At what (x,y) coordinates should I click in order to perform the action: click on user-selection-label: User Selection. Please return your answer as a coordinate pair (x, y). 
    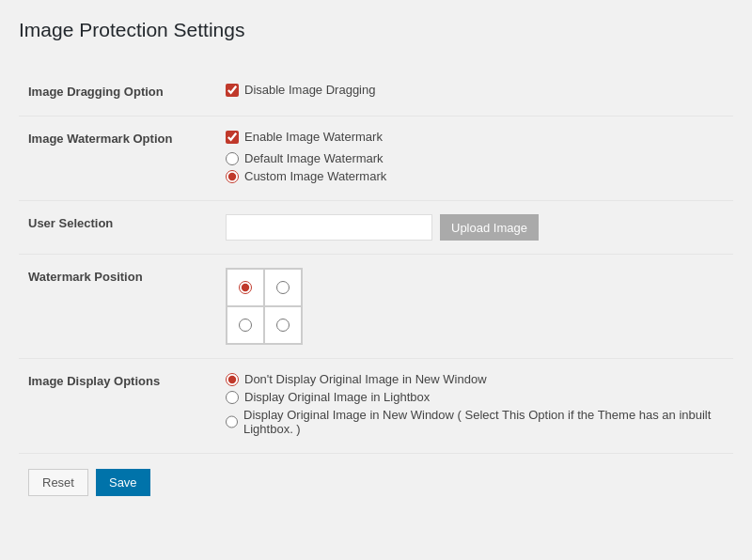
    Looking at the image, I should click on (113, 227).